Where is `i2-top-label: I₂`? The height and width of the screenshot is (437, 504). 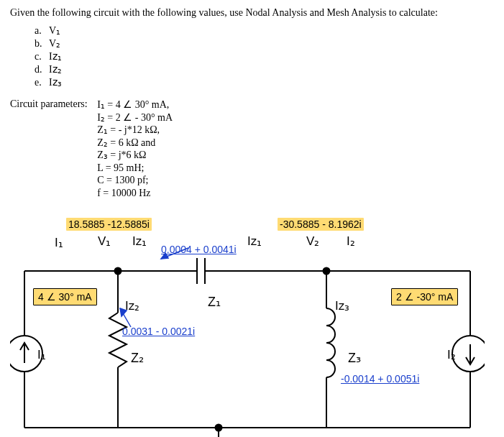
i2-top-label: I₂ is located at coordinates (351, 242).